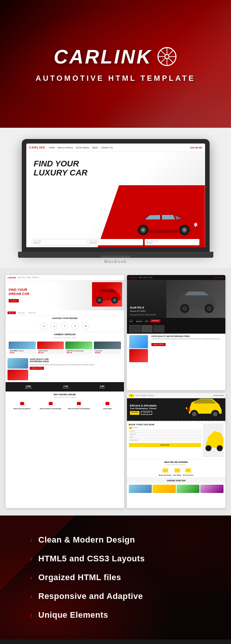 The height and width of the screenshot is (644, 231). What do you see at coordinates (176, 472) in the screenshot?
I see `offering-items: Airport City Transfer Door Pickup` at bounding box center [176, 472].